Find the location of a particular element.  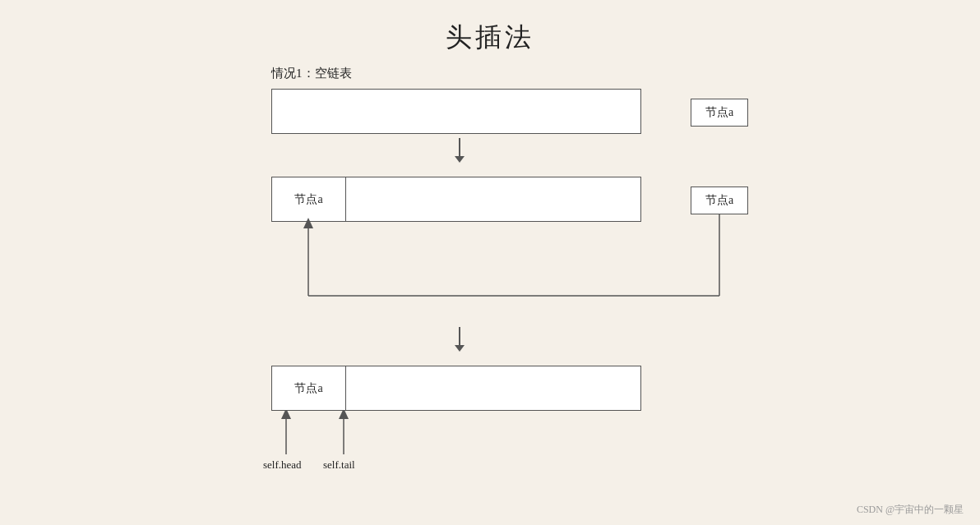

watermark: CSDN @宇宙中的一颗星 is located at coordinates (910, 509).